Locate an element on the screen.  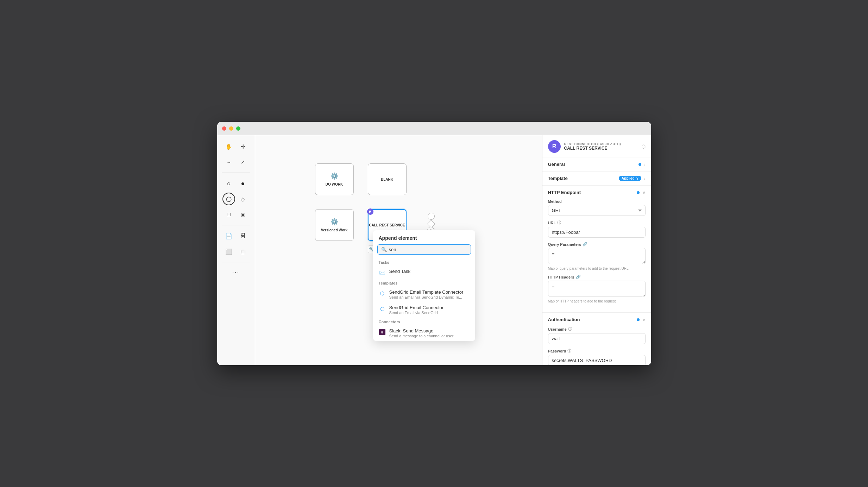
applied-label: Applied is located at coordinates (628, 178).